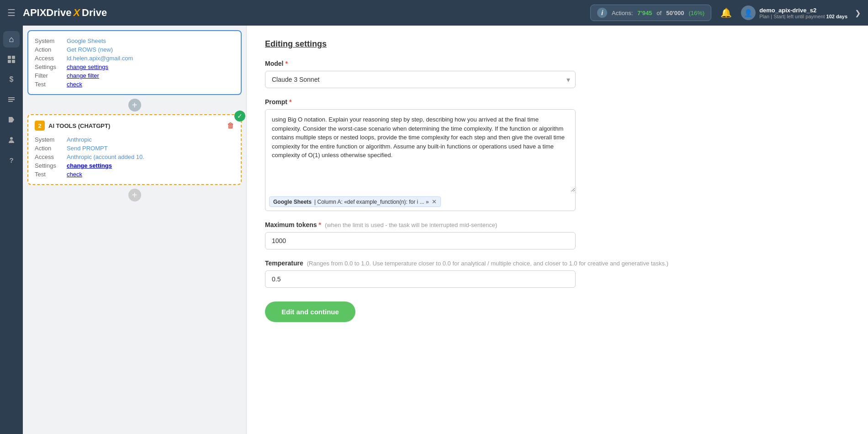  What do you see at coordinates (134, 165) in the screenshot?
I see `card2-settings-row: Settings change settings` at bounding box center [134, 165].